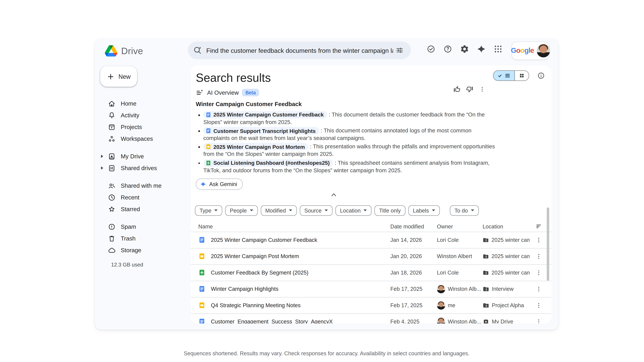 The image size is (644, 362). I want to click on sidebar-item-activity: Activity, so click(146, 115).